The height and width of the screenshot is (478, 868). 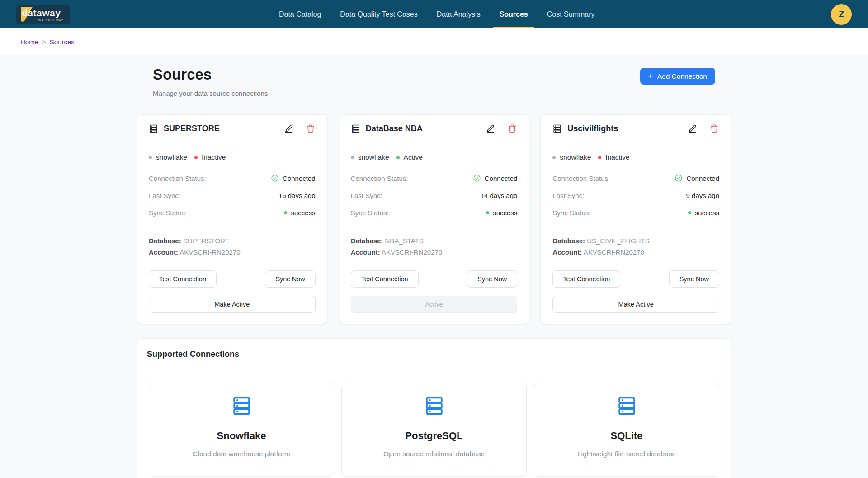 What do you see at coordinates (434, 42) in the screenshot?
I see `breadcrumb: Home > Sources` at bounding box center [434, 42].